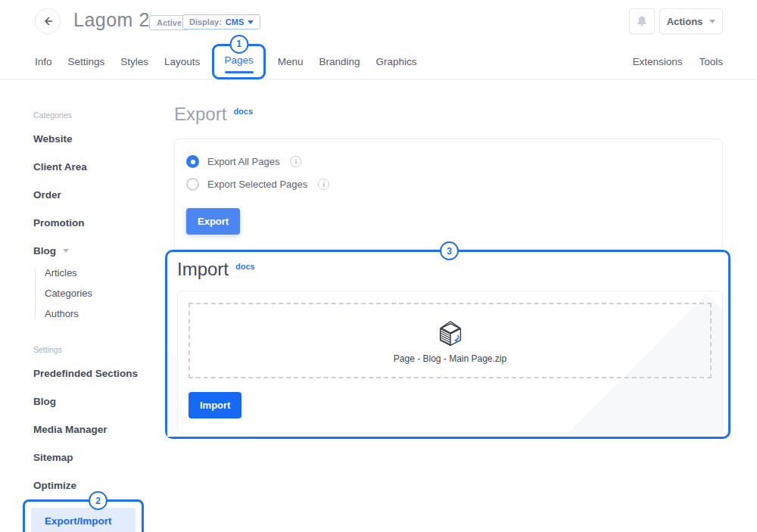  What do you see at coordinates (45, 251) in the screenshot?
I see `sidebar-item-label: Blog` at bounding box center [45, 251].